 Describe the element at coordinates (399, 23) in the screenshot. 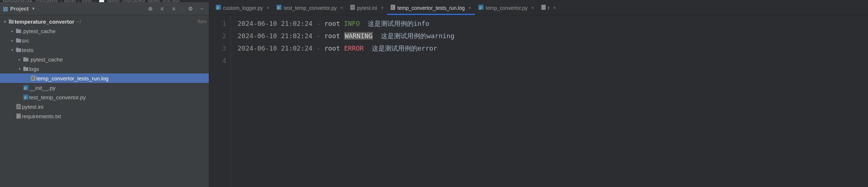

I see `log-message: 这是测试用例的info` at that location.